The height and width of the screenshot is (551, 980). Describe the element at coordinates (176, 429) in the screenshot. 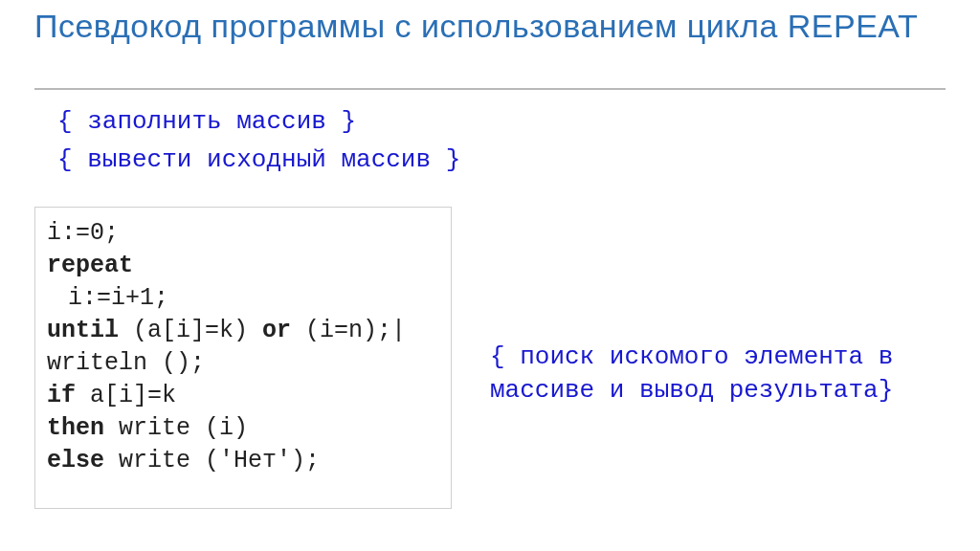

I see `then-body: write (i)` at that location.